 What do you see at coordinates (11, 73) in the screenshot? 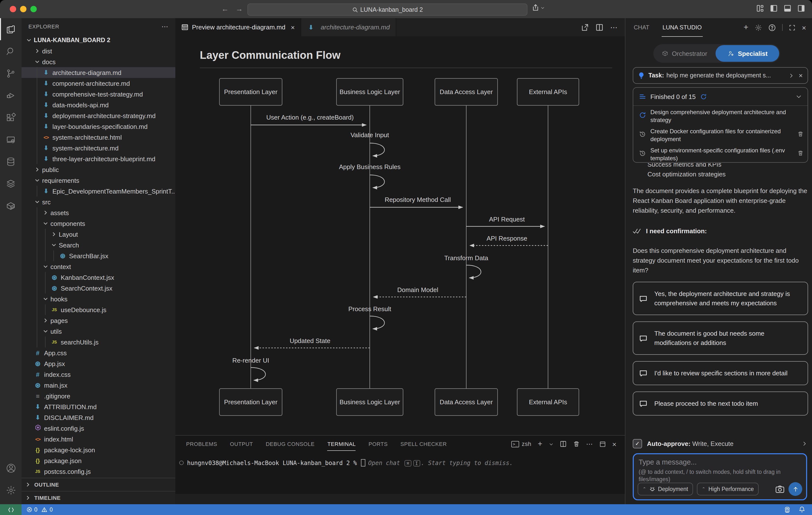
I see `source-control-activity-icon` at bounding box center [11, 73].